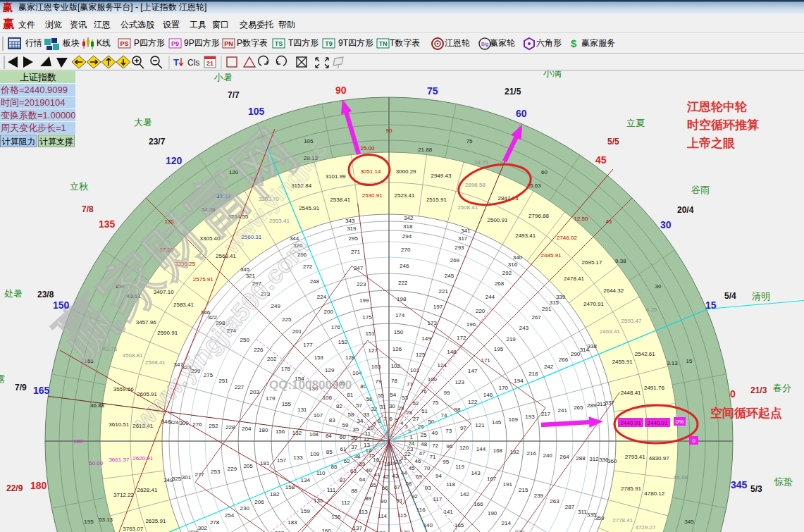 The height and width of the screenshot is (532, 804). I want to click on svg-text: 312, so click(594, 459).